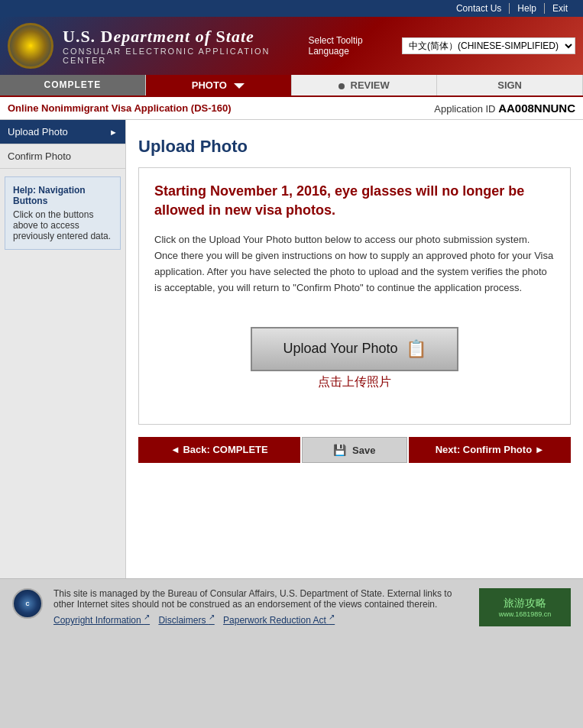  What do you see at coordinates (73, 86) in the screenshot?
I see `tab-complete: COMPLETE` at bounding box center [73, 86].